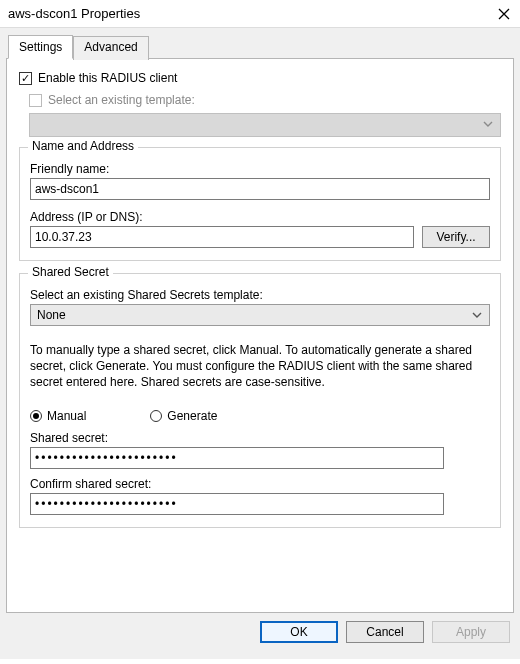  What do you see at coordinates (260, 295) in the screenshot?
I see `shared-secret-template-label: Select an existing Shared Secrets templa…` at bounding box center [260, 295].